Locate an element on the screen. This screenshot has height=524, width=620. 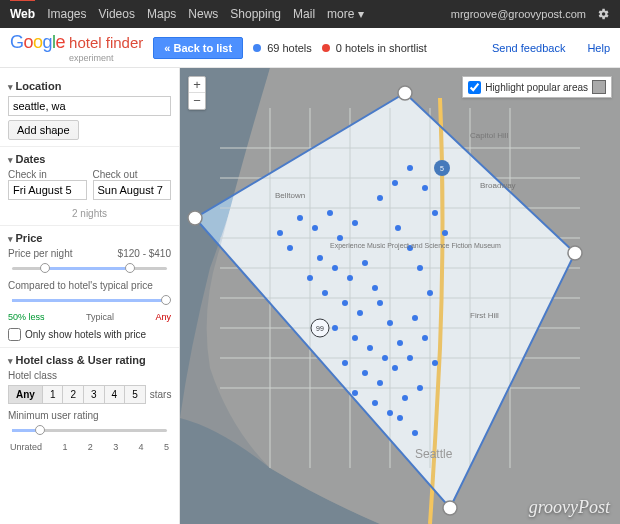
rating-slider-thumb is located at coordinates (40, 430).